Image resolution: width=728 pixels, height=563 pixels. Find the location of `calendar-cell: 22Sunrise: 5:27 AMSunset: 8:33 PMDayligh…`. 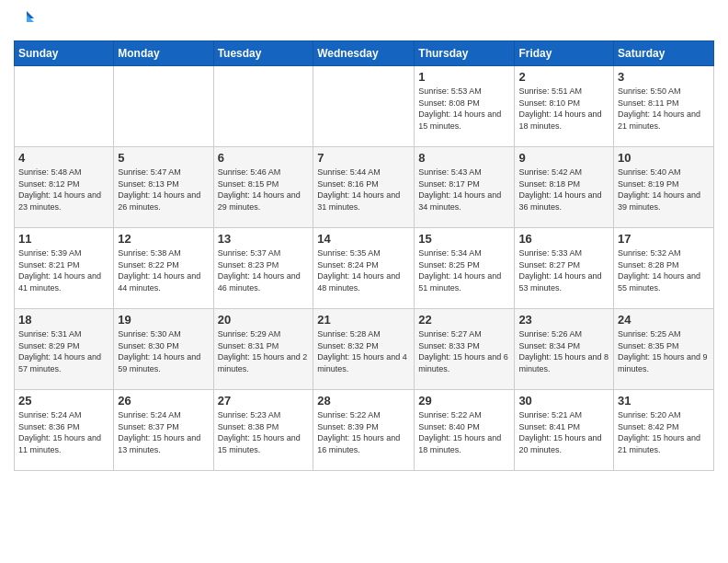

calendar-cell: 22Sunrise: 5:27 AMSunset: 8:33 PMDayligh… is located at coordinates (465, 350).